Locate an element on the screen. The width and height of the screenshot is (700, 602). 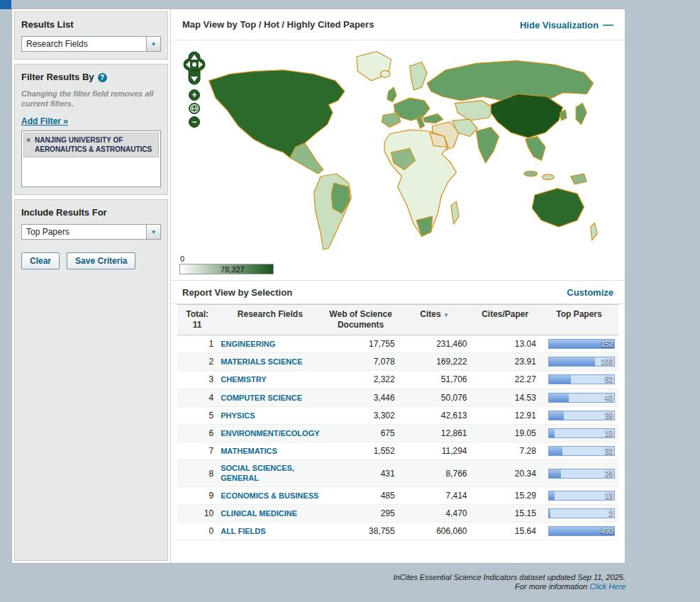
top-papers-bar: 490 is located at coordinates (582, 531).